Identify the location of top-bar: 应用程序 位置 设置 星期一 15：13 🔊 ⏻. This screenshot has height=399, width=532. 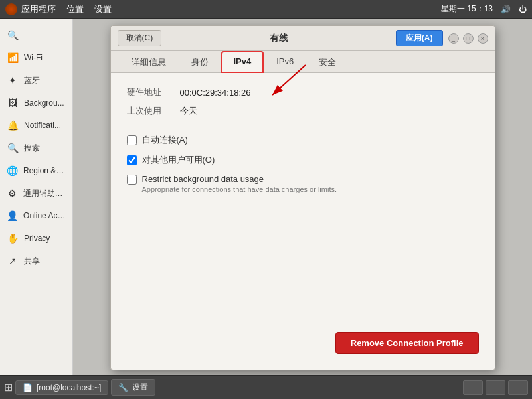
(266, 9).